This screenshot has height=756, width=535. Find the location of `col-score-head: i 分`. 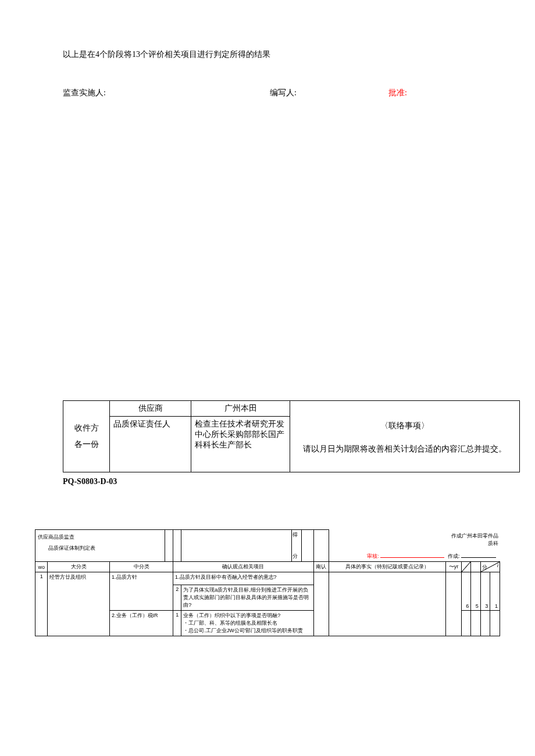

col-score-head: i 分 is located at coordinates (490, 567).